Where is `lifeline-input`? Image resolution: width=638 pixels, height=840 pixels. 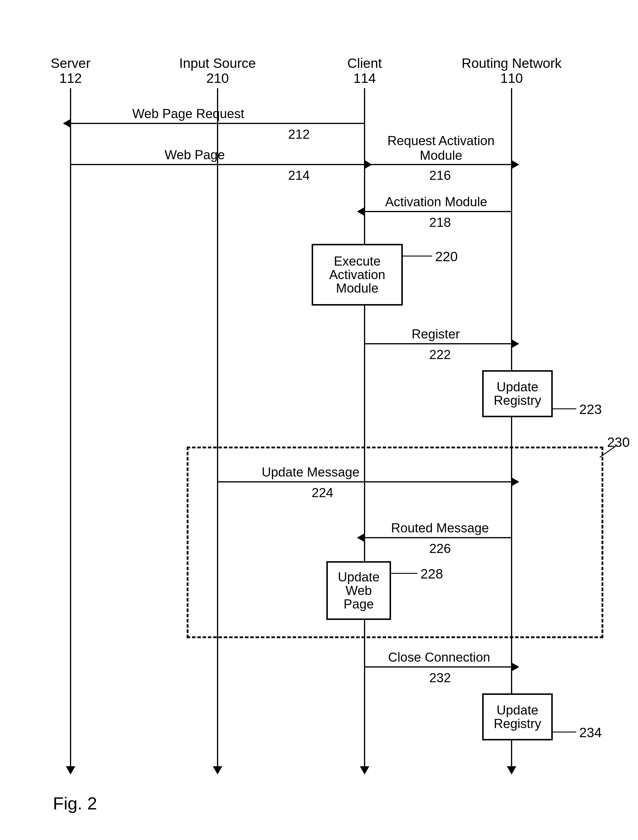 lifeline-input is located at coordinates (217, 428).